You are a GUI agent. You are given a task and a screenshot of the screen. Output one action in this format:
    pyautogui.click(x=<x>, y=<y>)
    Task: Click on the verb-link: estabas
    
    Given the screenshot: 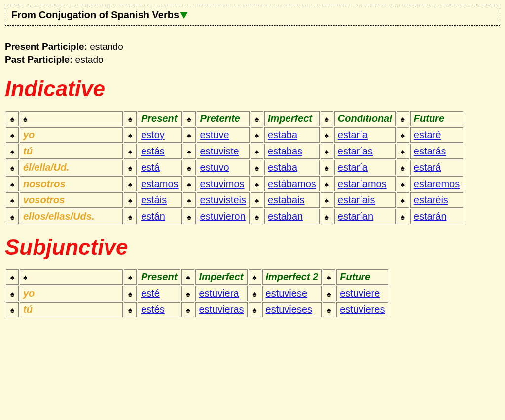 What is the action you would take?
    pyautogui.click(x=285, y=151)
    